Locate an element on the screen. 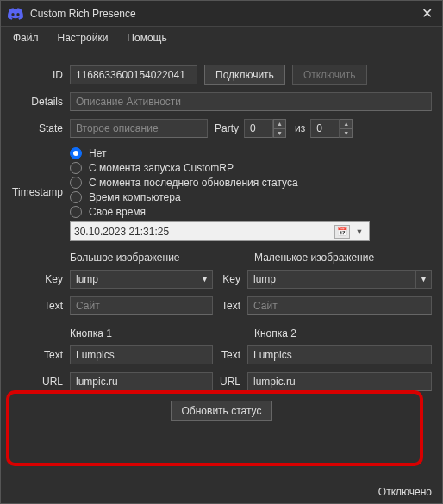 The height and width of the screenshot is (504, 443). small-key-combo: lump ▼ is located at coordinates (340, 279).